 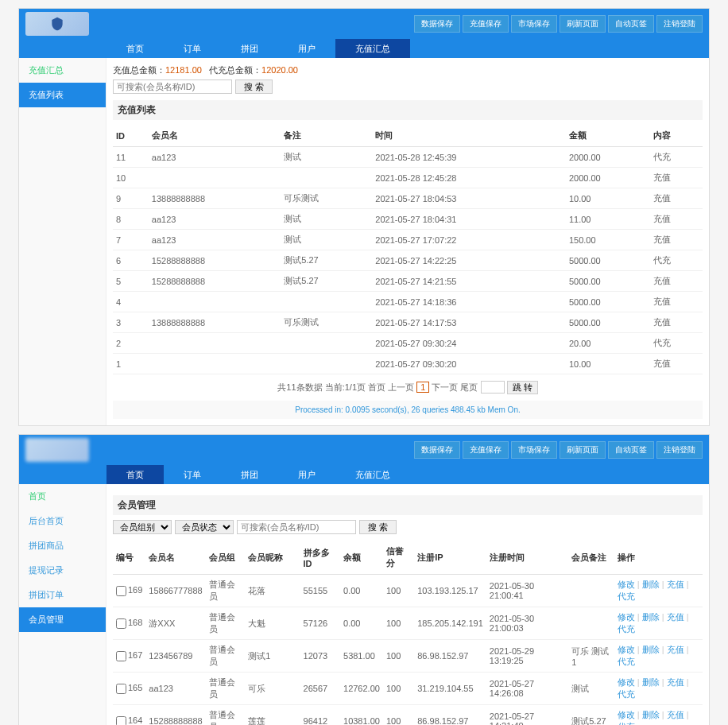 What do you see at coordinates (62, 620) in the screenshot?
I see `sidebar-item: 会员管理` at bounding box center [62, 620].